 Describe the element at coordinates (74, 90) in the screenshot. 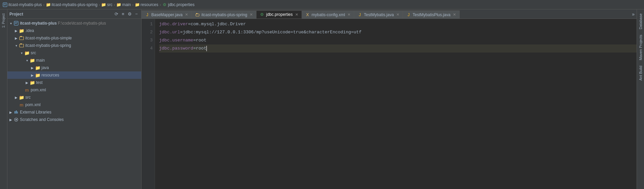

I see `tree-item-pom-spring: ▶ m pom.xml` at that location.